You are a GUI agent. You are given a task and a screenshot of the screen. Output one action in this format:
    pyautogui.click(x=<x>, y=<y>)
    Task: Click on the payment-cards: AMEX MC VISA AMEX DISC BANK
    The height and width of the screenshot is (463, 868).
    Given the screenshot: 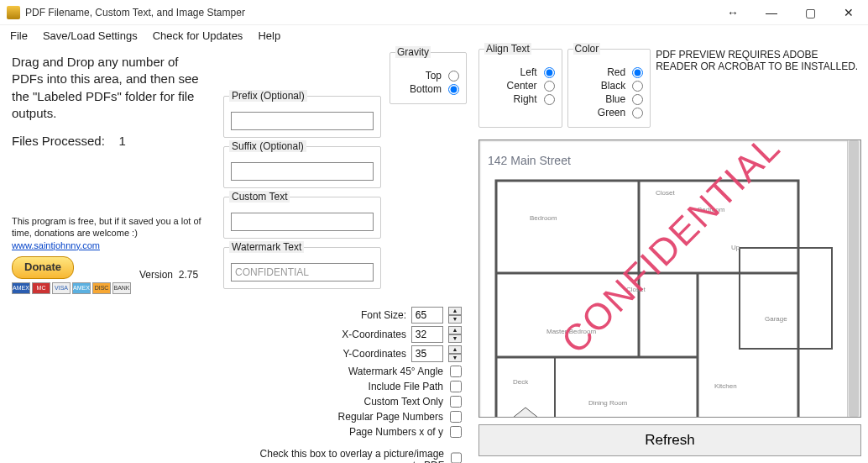 What is the action you would take?
    pyautogui.click(x=71, y=288)
    